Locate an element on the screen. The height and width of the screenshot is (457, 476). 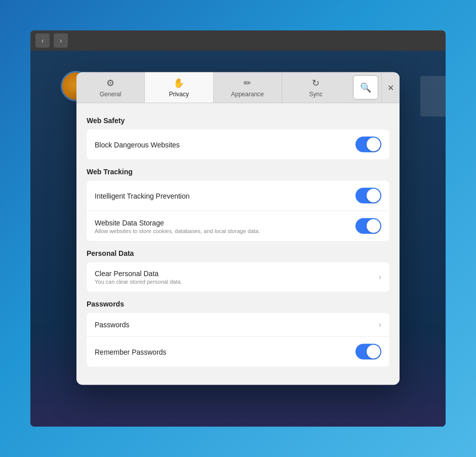
pencil-icon: ✏ is located at coordinates (247, 83).